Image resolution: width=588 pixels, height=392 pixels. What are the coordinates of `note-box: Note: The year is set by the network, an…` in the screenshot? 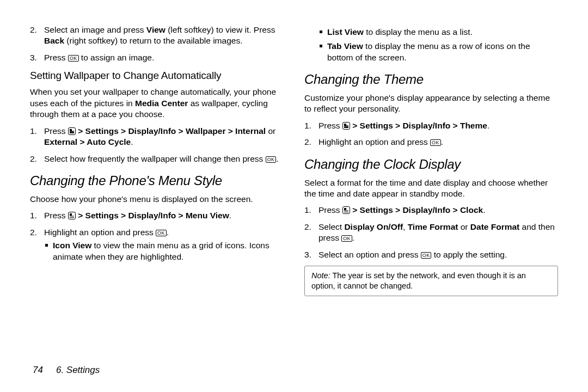 It's located at (431, 281).